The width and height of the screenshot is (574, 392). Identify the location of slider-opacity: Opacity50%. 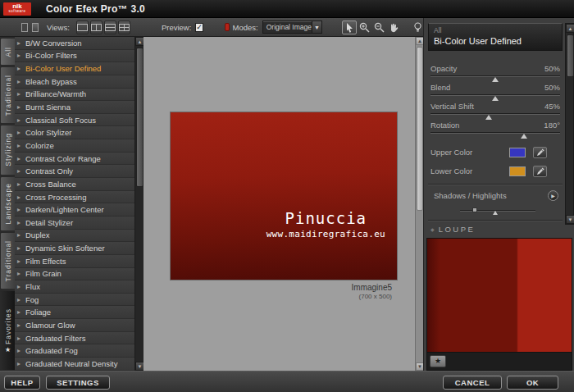
(495, 74).